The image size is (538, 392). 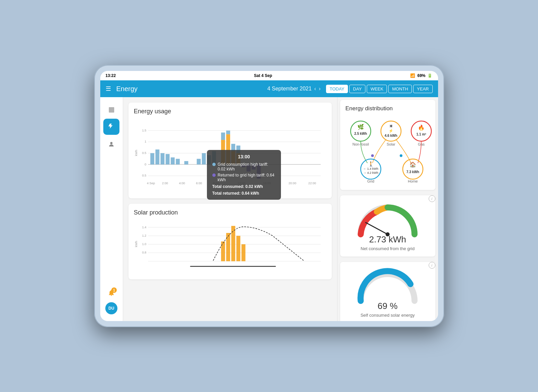 What do you see at coordinates (114, 290) in the screenshot?
I see `notification-badge: 1` at bounding box center [114, 290].